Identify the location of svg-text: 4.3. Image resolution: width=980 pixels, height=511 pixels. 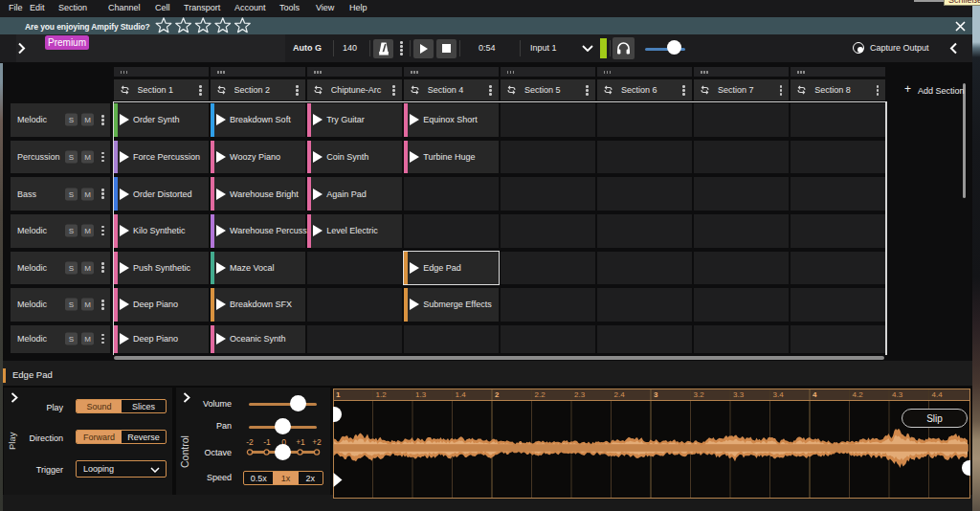
(898, 394).